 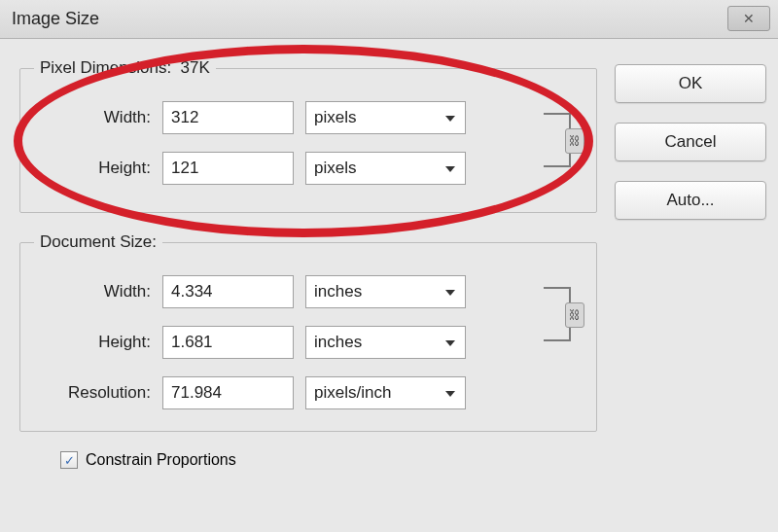 What do you see at coordinates (385, 342) in the screenshot?
I see `doc-height-unit-select: inches` at bounding box center [385, 342].